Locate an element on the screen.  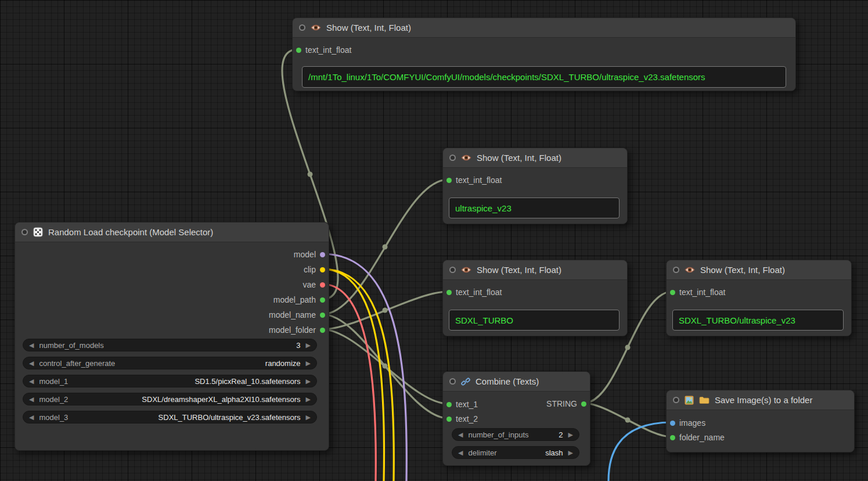
widget-model-2: ◀ model_2 SDXL/dreamshaperXL_alpha2Xl10.… is located at coordinates (170, 399).